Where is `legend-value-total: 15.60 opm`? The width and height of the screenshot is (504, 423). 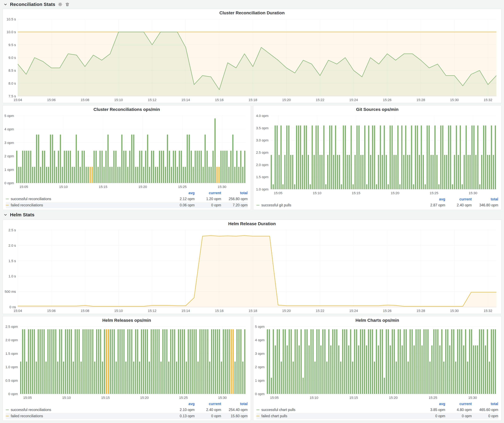 legend-value-total: 15.60 opm is located at coordinates (234, 416).